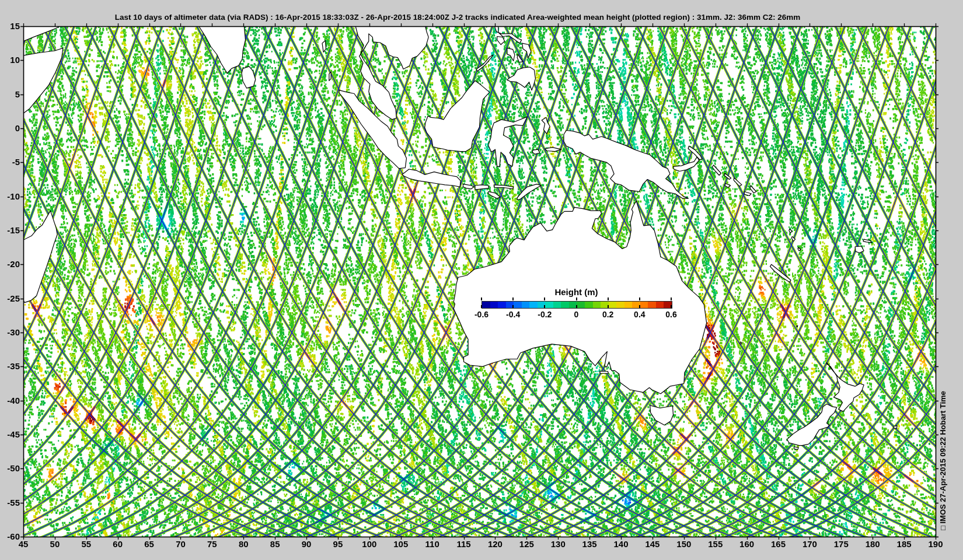 This screenshot has width=963, height=560. What do you see at coordinates (212, 544) in the screenshot?
I see `x-tick-label: 75` at bounding box center [212, 544].